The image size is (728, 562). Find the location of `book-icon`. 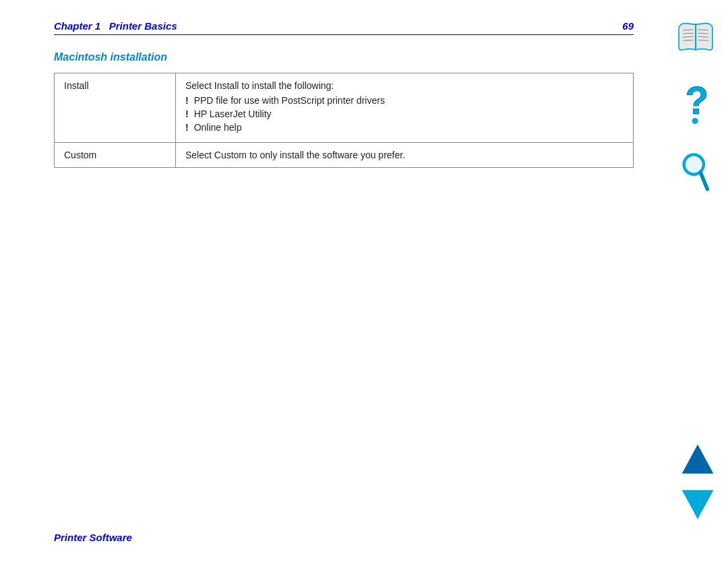

book-icon is located at coordinates (696, 39).